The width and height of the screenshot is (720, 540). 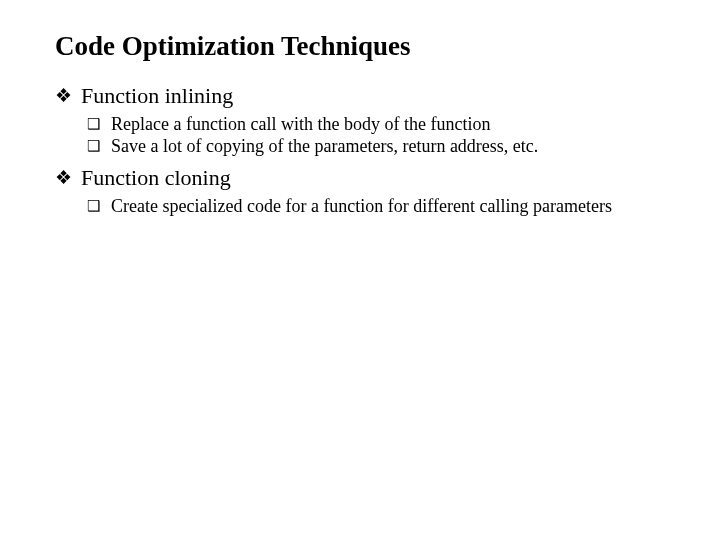 What do you see at coordinates (360, 178) in the screenshot?
I see `bullet-function-cloning: ❖ Function cloning` at bounding box center [360, 178].